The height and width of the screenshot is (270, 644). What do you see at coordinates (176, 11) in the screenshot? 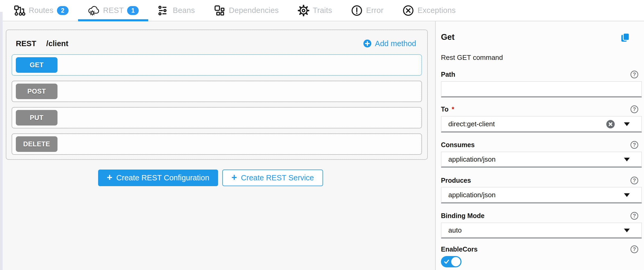
I see `tab-beans: Beans` at bounding box center [176, 11].